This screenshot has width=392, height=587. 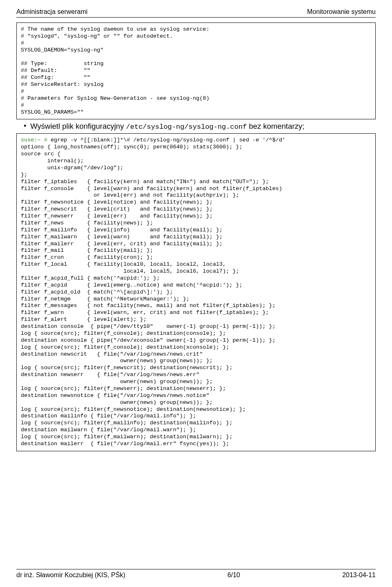 I want to click on bullet-pre: Wyświetl plik konfiguracyjny, so click(x=78, y=126).